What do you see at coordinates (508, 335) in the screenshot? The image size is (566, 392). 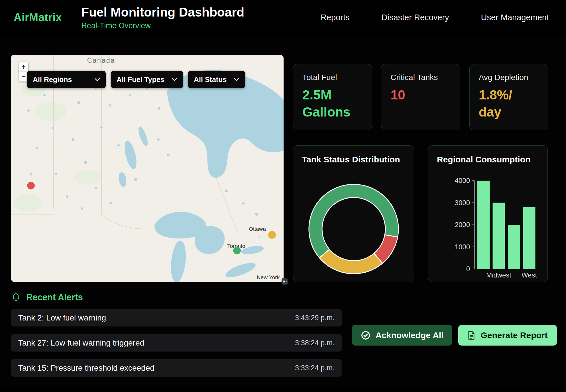 I see `generate-report-button: Generate Report` at bounding box center [508, 335].